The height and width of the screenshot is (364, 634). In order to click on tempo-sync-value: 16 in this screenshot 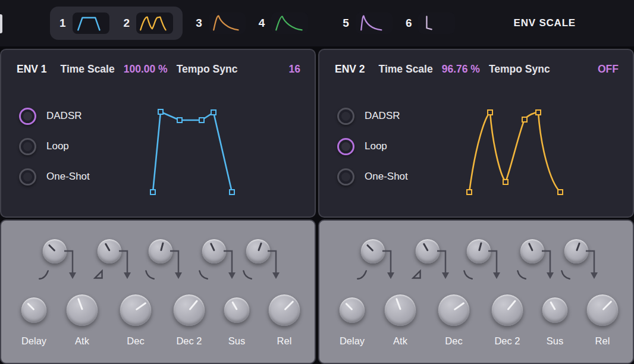, I will do `click(295, 69)`.